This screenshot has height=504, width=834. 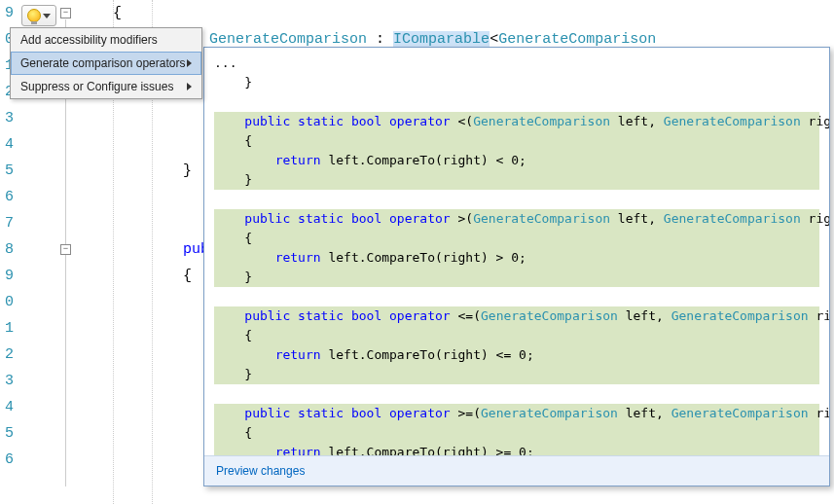 I want to click on preview-footer: Preview changes, so click(x=517, y=471).